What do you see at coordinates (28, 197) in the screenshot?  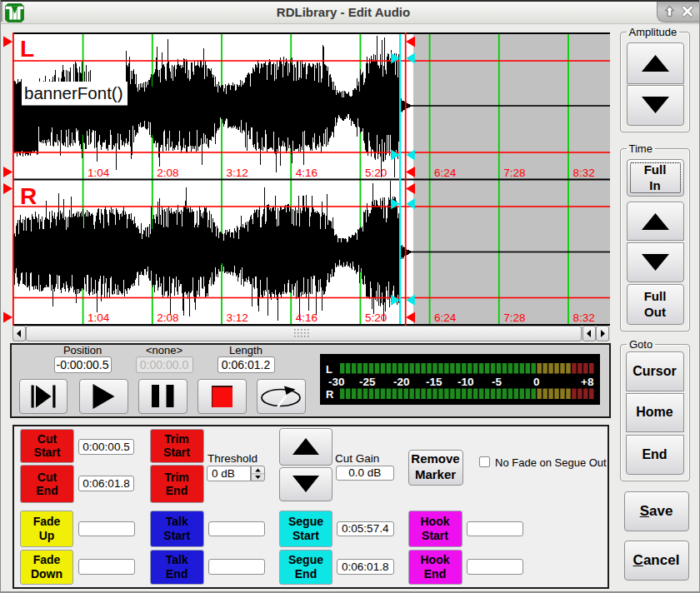 I see `svg-text: R` at bounding box center [28, 197].